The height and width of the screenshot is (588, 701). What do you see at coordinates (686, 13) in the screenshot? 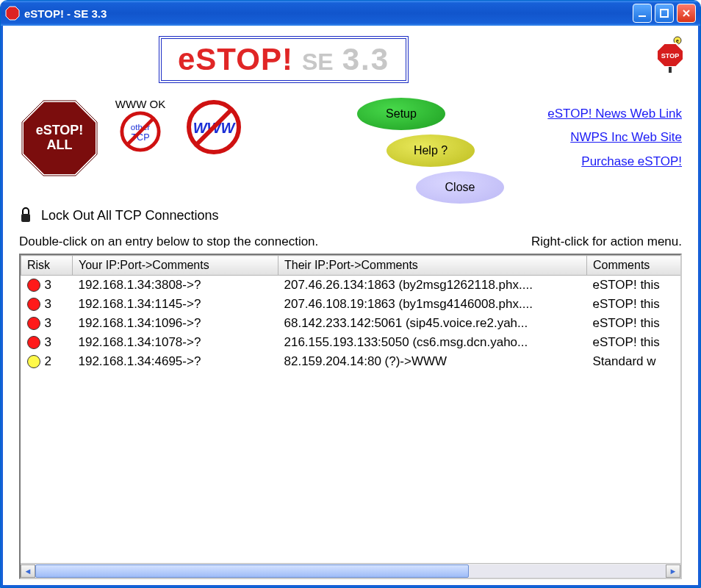
I see `close-window-button` at bounding box center [686, 13].